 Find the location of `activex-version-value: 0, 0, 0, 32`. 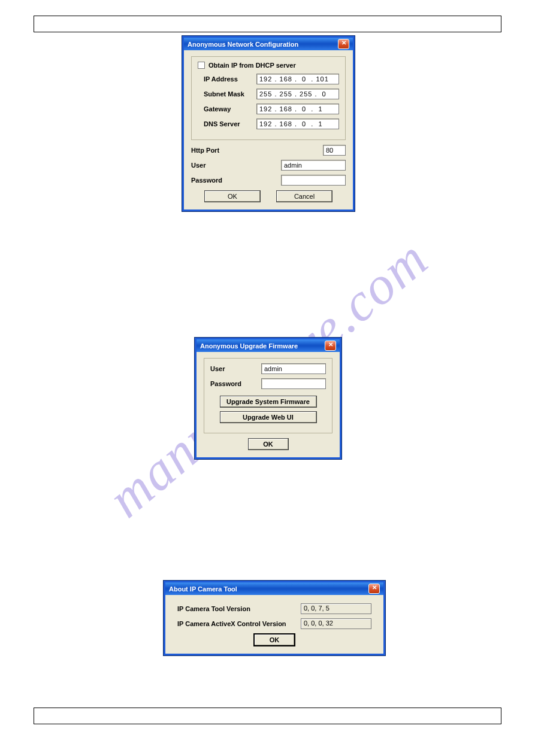

activex-version-value: 0, 0, 0, 32 is located at coordinates (336, 624).